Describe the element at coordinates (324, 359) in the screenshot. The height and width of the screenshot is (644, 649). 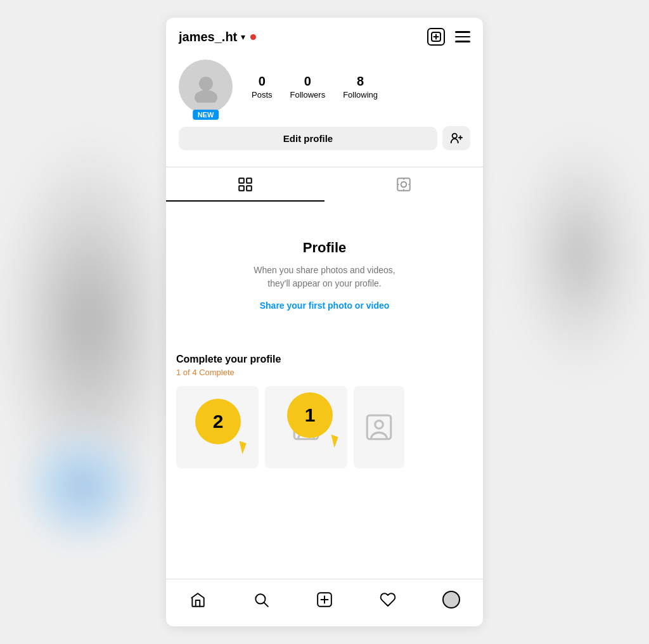
I see `complete-profile-title: Complete your profile` at that location.